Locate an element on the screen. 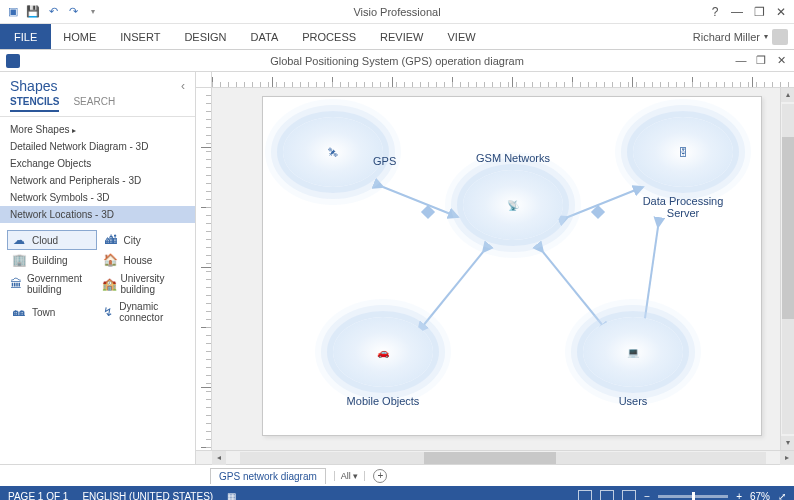  diagram-node-mobile: 🚗 Mobile Objects is located at coordinates (383, 362).